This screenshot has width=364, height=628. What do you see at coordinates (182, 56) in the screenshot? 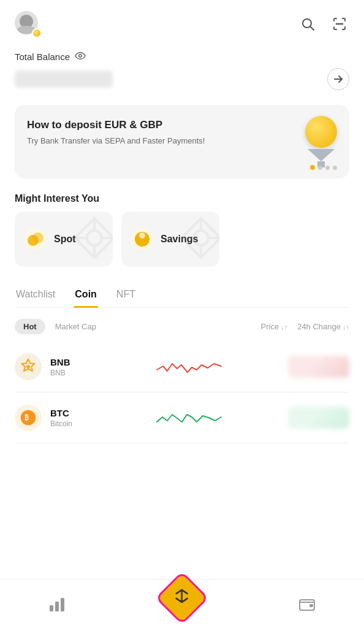
I see `balance-label: Total Balance` at bounding box center [182, 56].